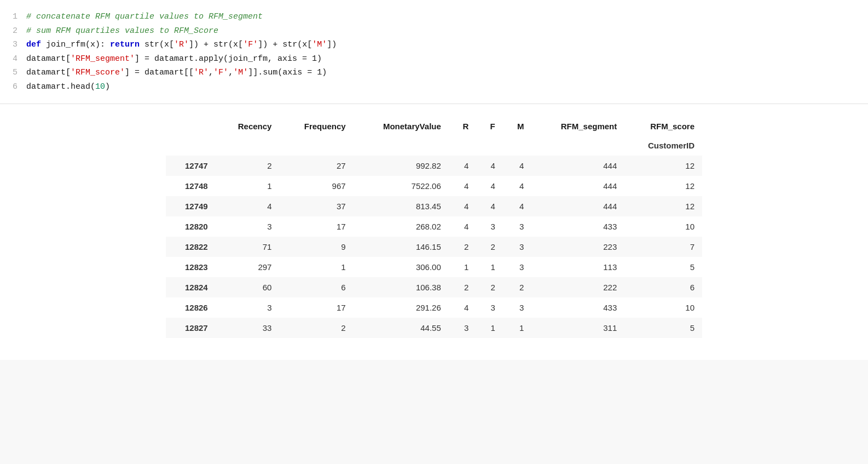  I want to click on table-cell: 33, so click(247, 328).